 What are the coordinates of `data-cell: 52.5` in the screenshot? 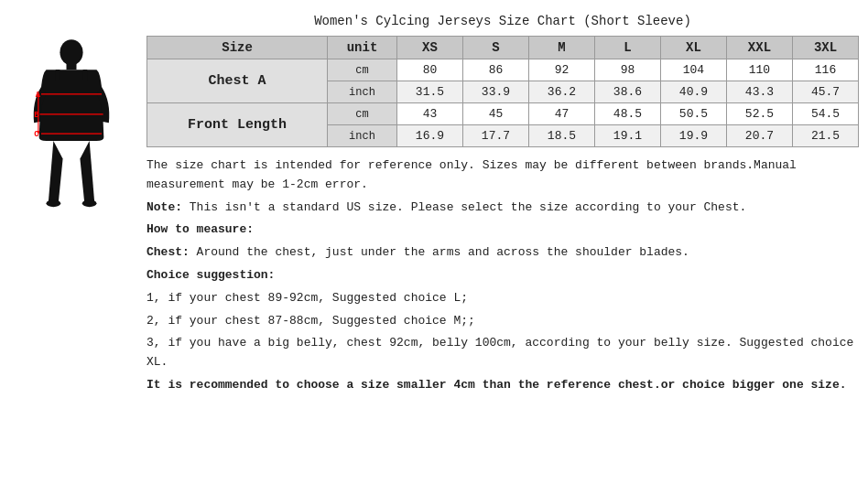 It's located at (759, 114).